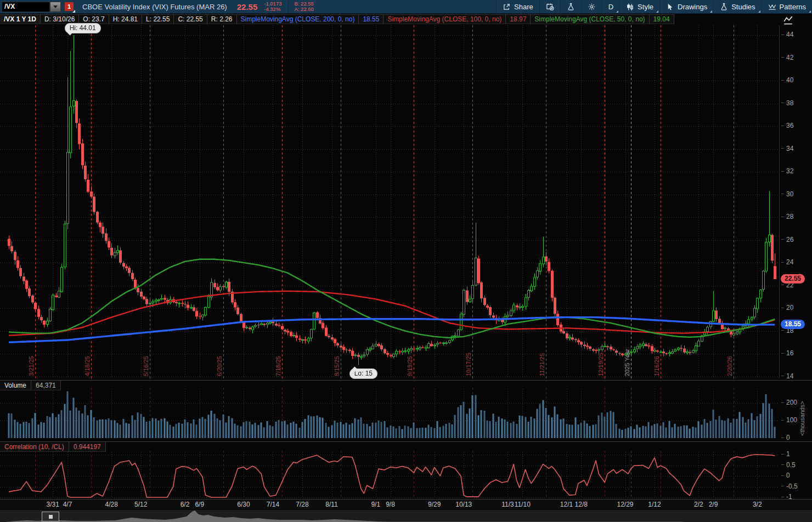 This screenshot has height=522, width=812. What do you see at coordinates (346, 516) in the screenshot?
I see `timeline-overview` at bounding box center [346, 516].